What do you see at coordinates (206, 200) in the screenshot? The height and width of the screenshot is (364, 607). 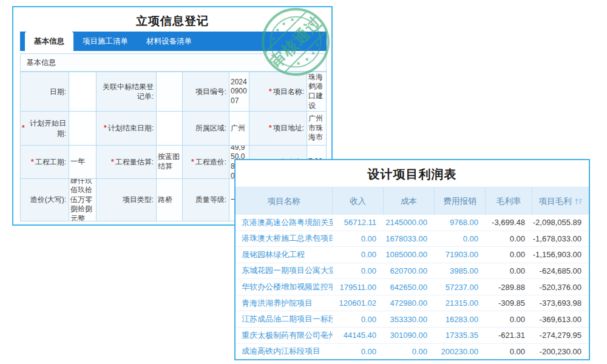 I see `field-label: 质量等级:` at bounding box center [206, 200].